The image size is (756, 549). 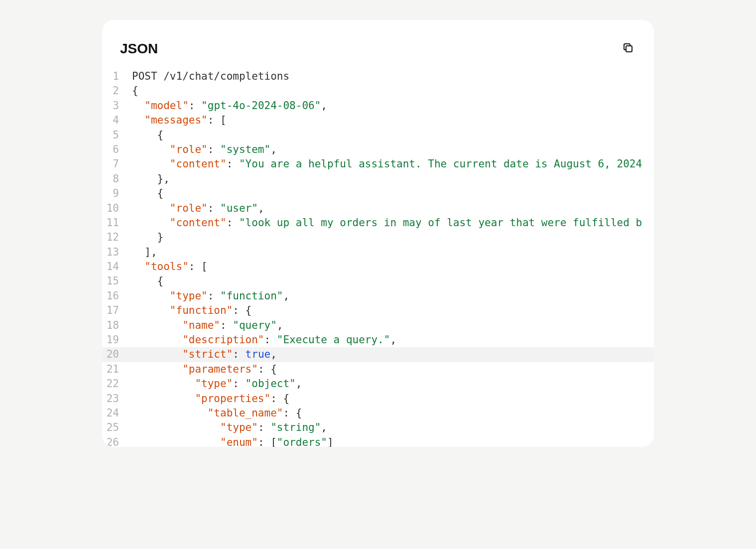 What do you see at coordinates (378, 355) in the screenshot?
I see `code-line: 20 "strict": true,` at bounding box center [378, 355].